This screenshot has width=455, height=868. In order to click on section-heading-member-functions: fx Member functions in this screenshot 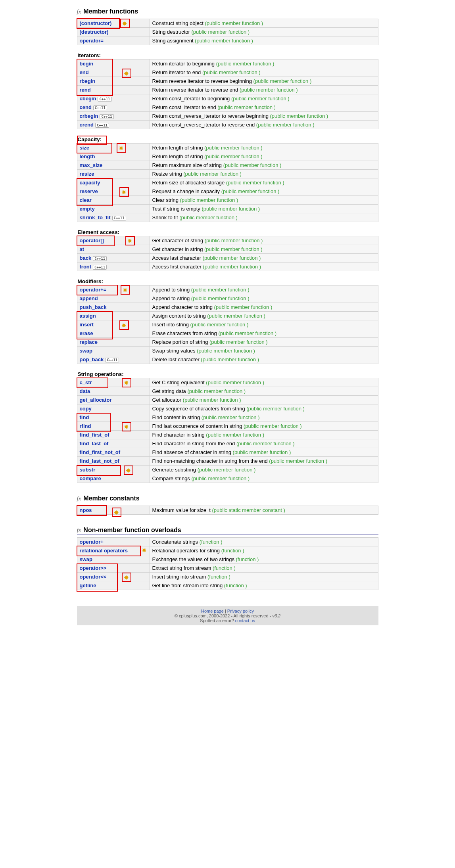, I will do `click(228, 12)`.